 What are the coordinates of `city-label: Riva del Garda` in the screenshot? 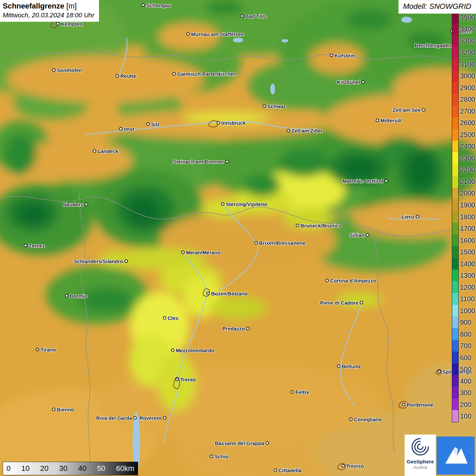 It's located at (114, 418).